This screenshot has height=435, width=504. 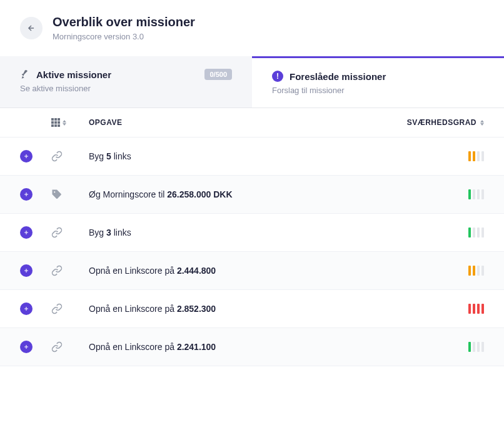 I want to click on tab-header: ! Foreslåede missioner, so click(x=378, y=76).